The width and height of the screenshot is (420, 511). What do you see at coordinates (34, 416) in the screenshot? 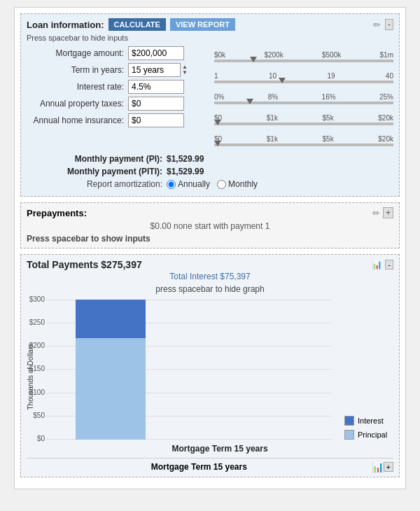
I see `grid-label-50: $50` at bounding box center [34, 416].